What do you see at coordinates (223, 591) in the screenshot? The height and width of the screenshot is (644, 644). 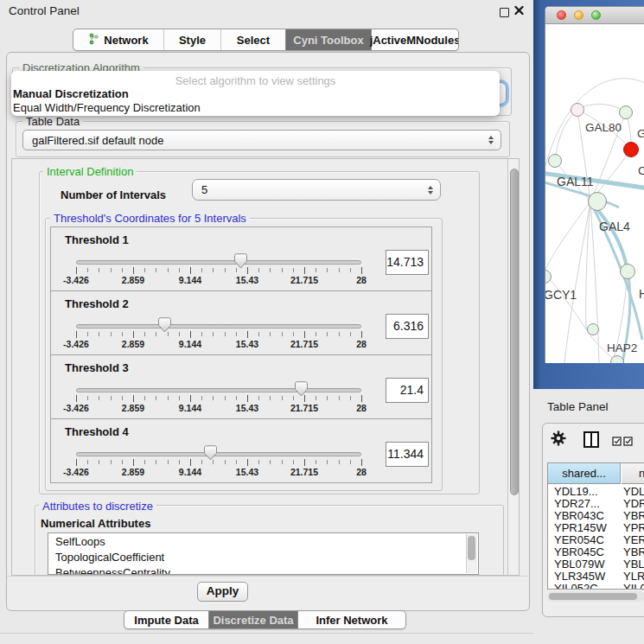 I see `apply-button: Apply` at bounding box center [223, 591].